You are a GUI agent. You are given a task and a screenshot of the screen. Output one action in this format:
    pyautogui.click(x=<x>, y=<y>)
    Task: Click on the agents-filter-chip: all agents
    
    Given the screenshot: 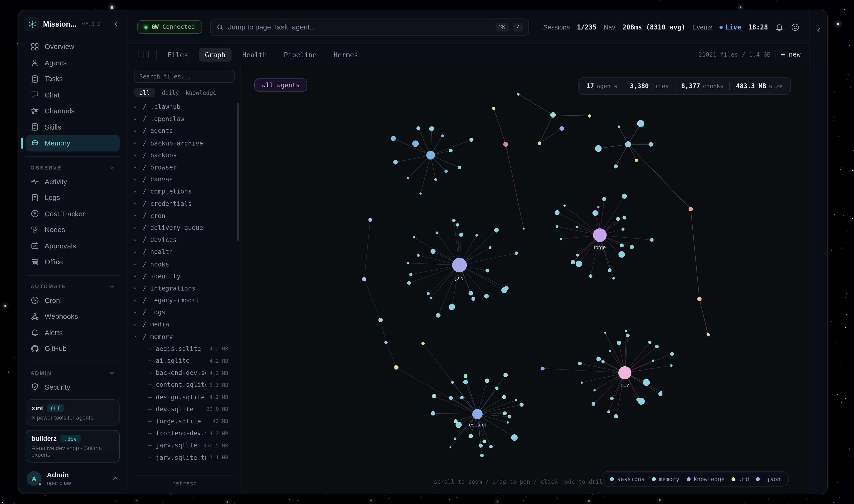 What is the action you would take?
    pyautogui.click(x=281, y=85)
    